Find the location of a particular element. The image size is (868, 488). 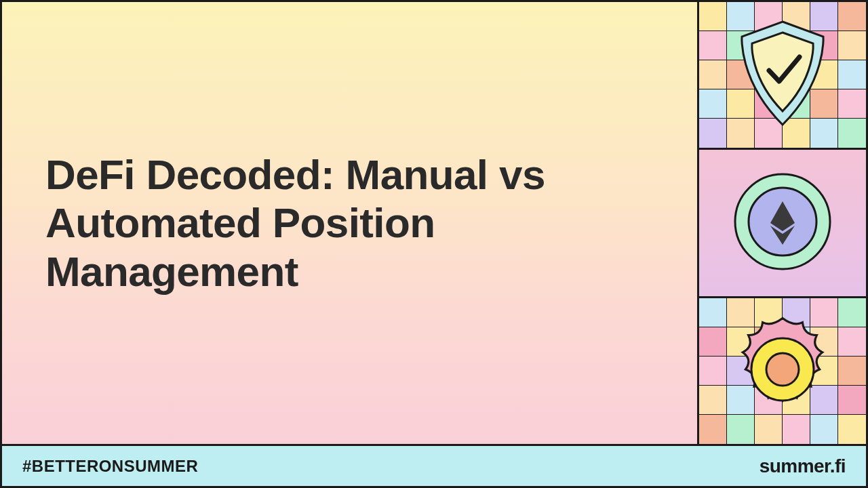

sidebar-tile-shield is located at coordinates (783, 76).